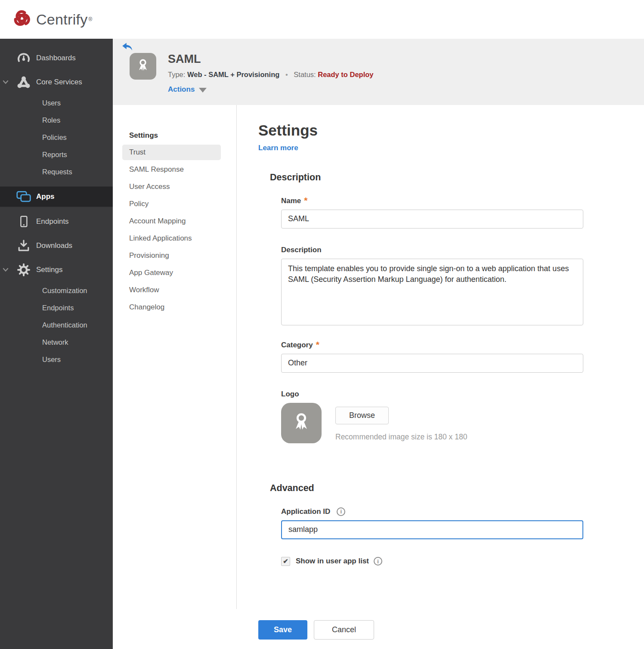  I want to click on subnav-item-changelog: Changelog, so click(171, 307).